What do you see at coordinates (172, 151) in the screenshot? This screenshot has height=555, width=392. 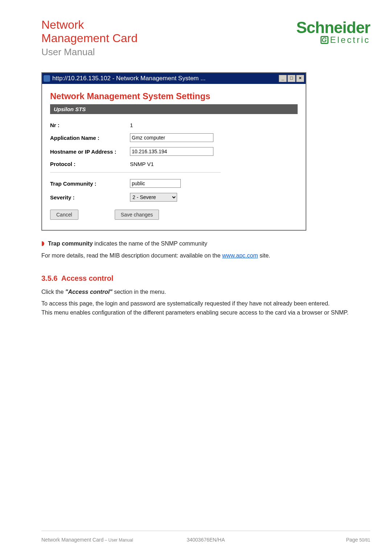 I see `hostname-input` at bounding box center [172, 151].